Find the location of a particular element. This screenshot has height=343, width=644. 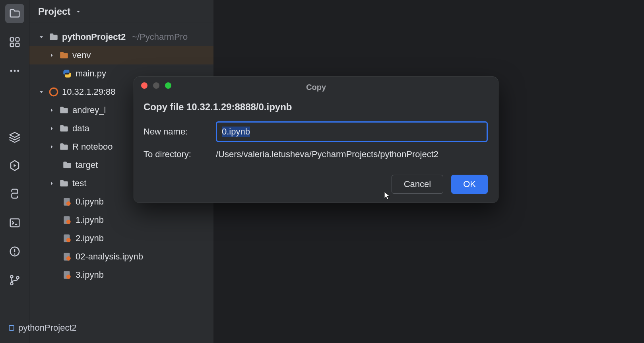

tree-item-label: 3.ipynb is located at coordinates (90, 275).